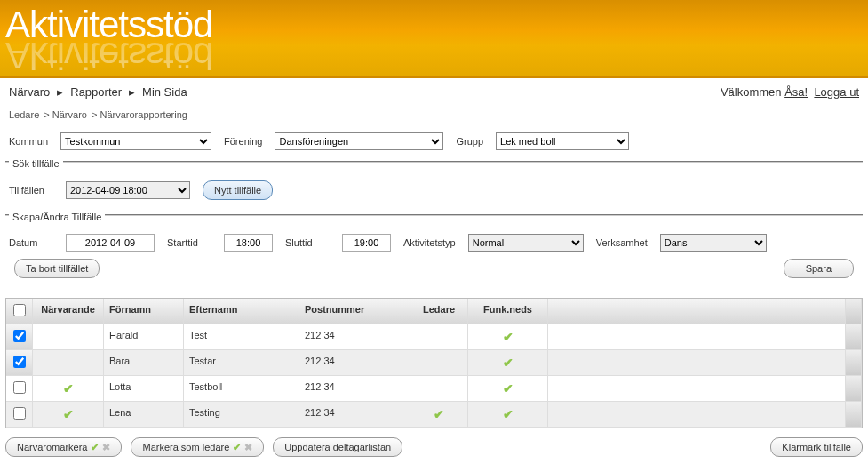 Image resolution: width=868 pixels, height=472 pixels. What do you see at coordinates (434, 183) in the screenshot?
I see `sok-tillfalle-section: Sök tillfälle Tillfällen 2012-04-09 18:0…` at bounding box center [434, 183].